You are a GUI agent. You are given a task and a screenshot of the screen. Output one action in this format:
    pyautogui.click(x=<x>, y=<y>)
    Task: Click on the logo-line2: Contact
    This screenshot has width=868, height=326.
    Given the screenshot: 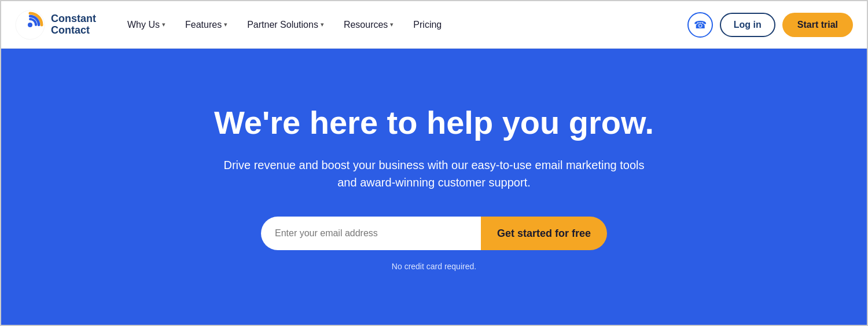 What is the action you would take?
    pyautogui.click(x=73, y=31)
    